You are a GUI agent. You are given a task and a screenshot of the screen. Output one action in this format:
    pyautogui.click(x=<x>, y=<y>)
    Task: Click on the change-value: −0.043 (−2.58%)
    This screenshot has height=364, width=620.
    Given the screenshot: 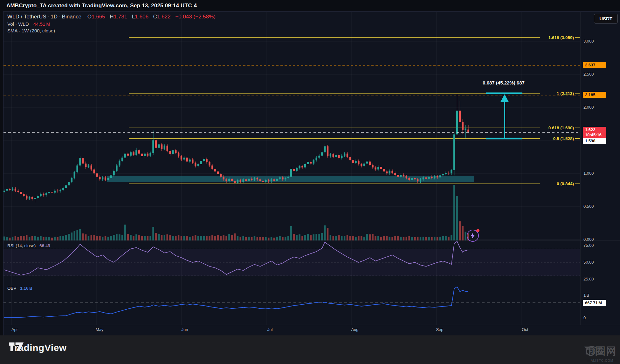 What is the action you would take?
    pyautogui.click(x=194, y=17)
    